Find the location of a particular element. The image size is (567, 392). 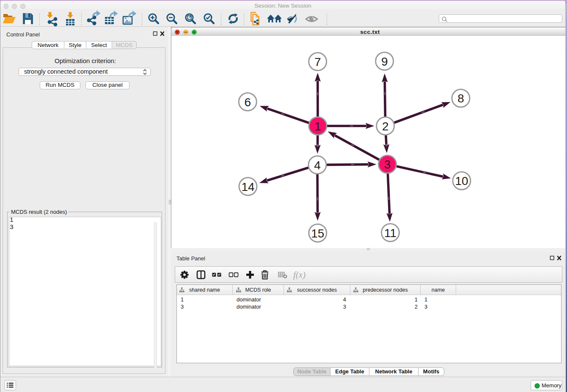

svg-text: 14 is located at coordinates (248, 187).